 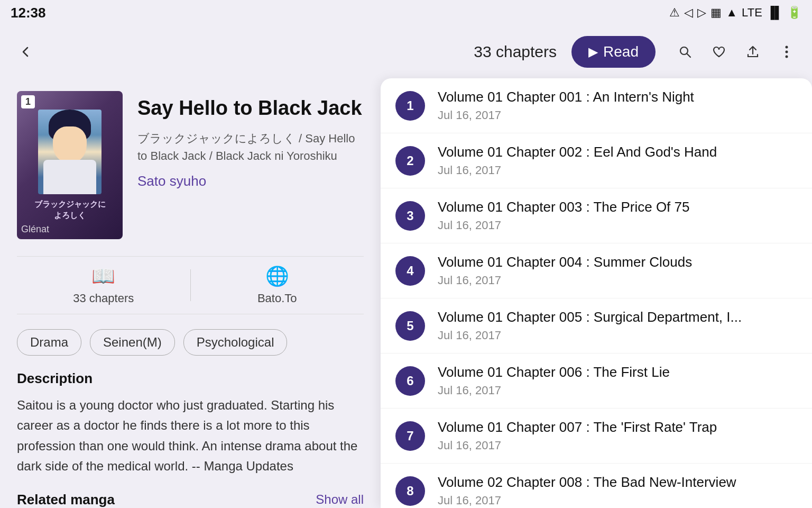 I want to click on battery-icon: 🔋, so click(x=794, y=13).